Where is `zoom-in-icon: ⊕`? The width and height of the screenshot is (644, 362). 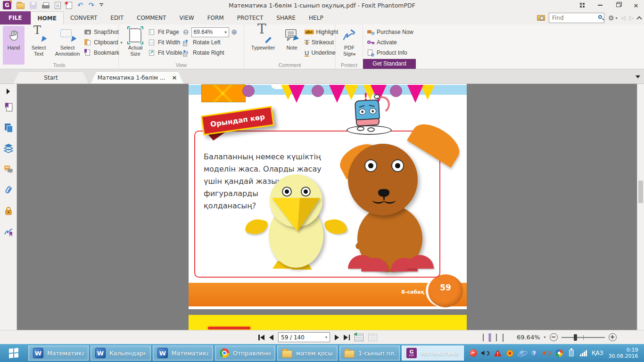 zoom-in-icon: ⊕ is located at coordinates (235, 32).